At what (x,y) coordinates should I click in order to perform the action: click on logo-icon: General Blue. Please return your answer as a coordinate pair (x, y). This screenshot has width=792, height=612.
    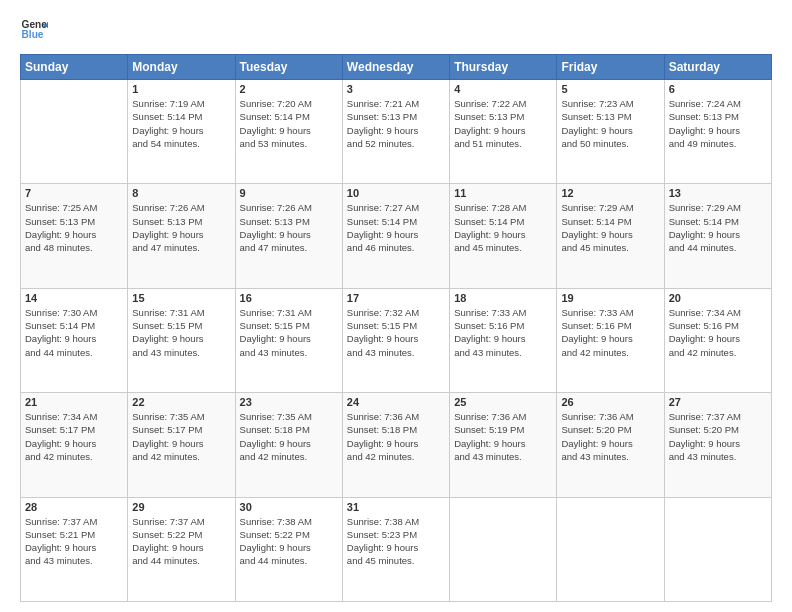
    Looking at the image, I should click on (34, 30).